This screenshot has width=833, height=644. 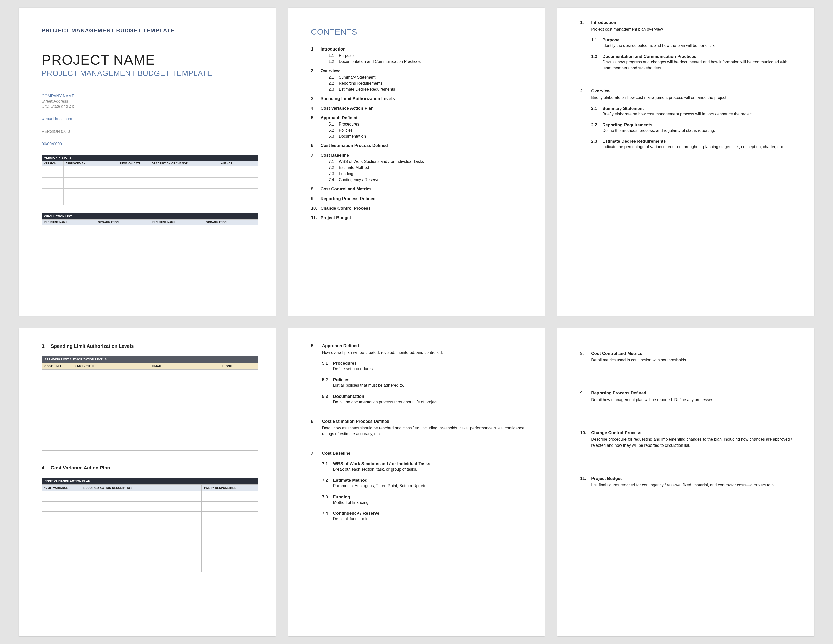 What do you see at coordinates (419, 55) in the screenshot?
I see `toc-item: 1.Introduction1.1Purpose1.2Documentation…` at bounding box center [419, 55].